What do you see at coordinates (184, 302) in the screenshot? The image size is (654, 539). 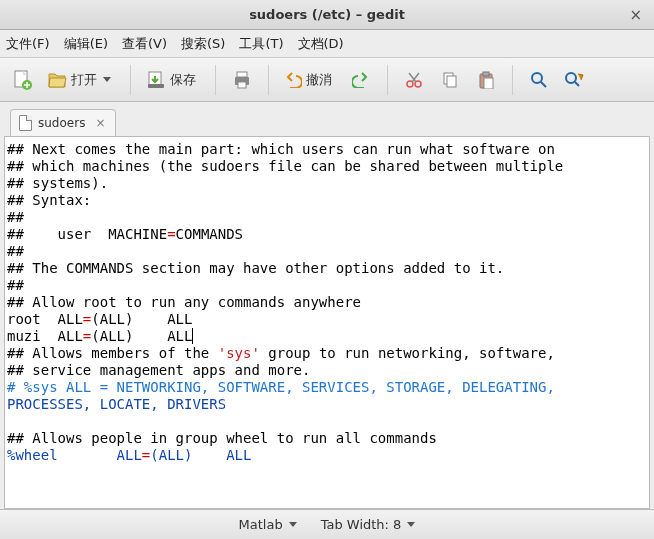 I see `code-token: ## Allow root to run any commands anywhe…` at bounding box center [184, 302].